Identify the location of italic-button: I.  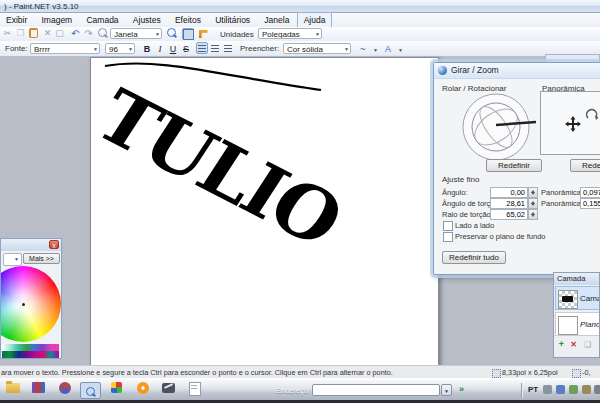
(160, 48).